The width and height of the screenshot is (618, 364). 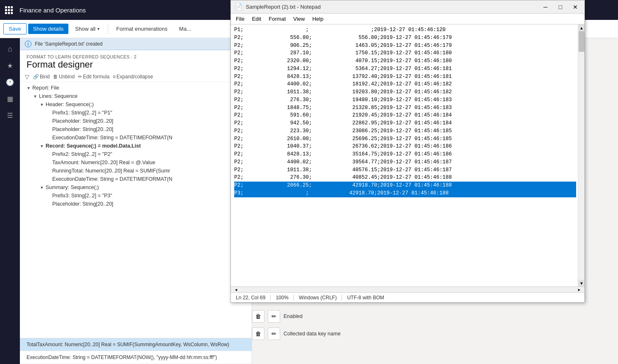 I want to click on delete-button-2: 🗑, so click(x=258, y=334).